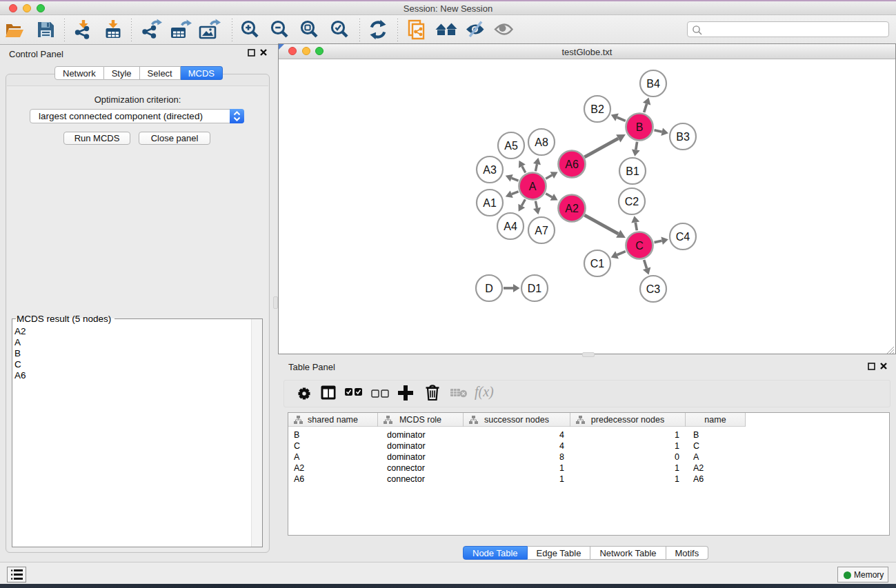 This screenshot has height=588, width=896. What do you see at coordinates (541, 230) in the screenshot?
I see `svg-text: A7` at bounding box center [541, 230].